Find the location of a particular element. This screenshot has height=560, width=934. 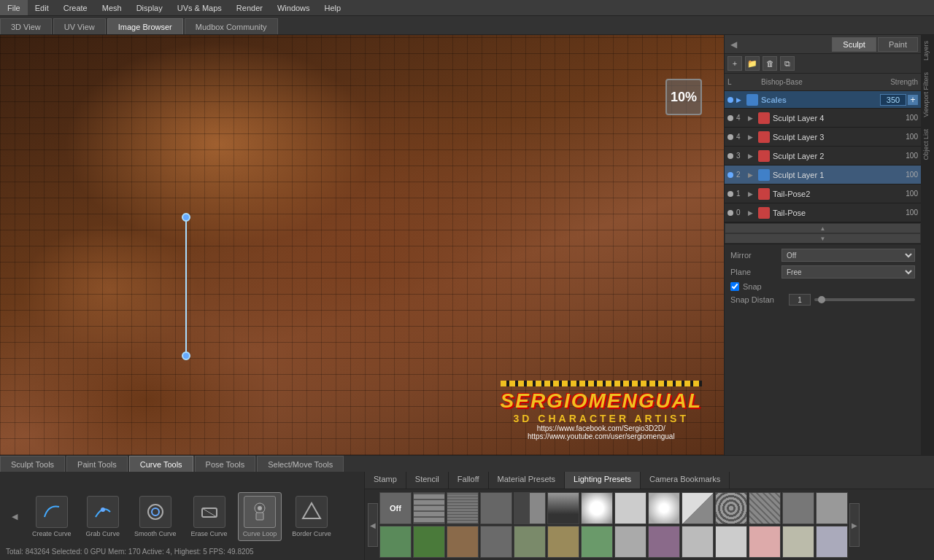

layer-dupe-btn: ⧉ is located at coordinates (787, 63).